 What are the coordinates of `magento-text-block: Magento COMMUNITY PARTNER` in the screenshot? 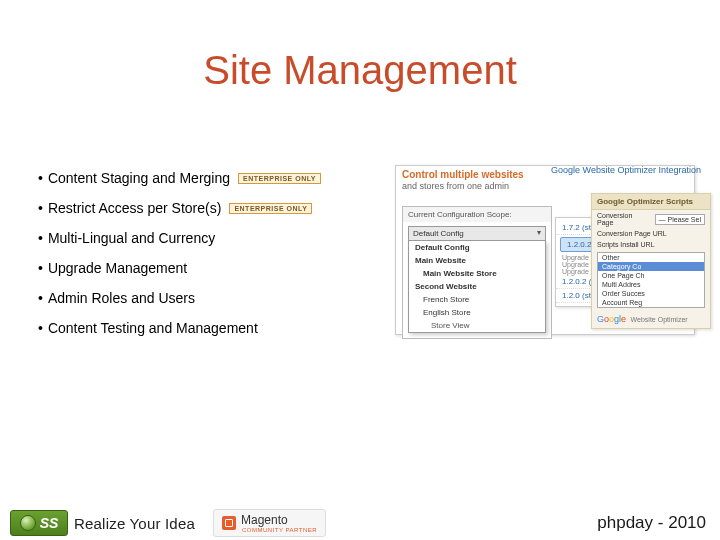 It's located at (279, 523).